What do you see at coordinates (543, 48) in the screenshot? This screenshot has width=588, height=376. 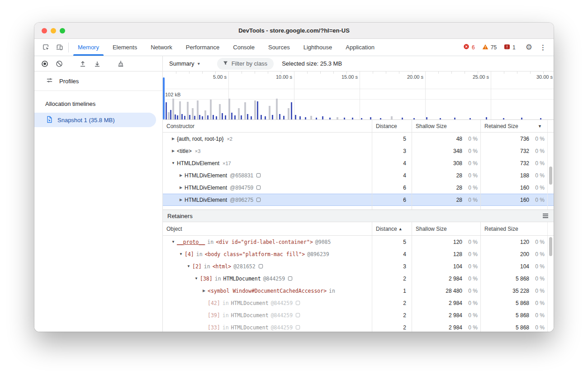 I see `more-options-icon: ⋮` at bounding box center [543, 48].